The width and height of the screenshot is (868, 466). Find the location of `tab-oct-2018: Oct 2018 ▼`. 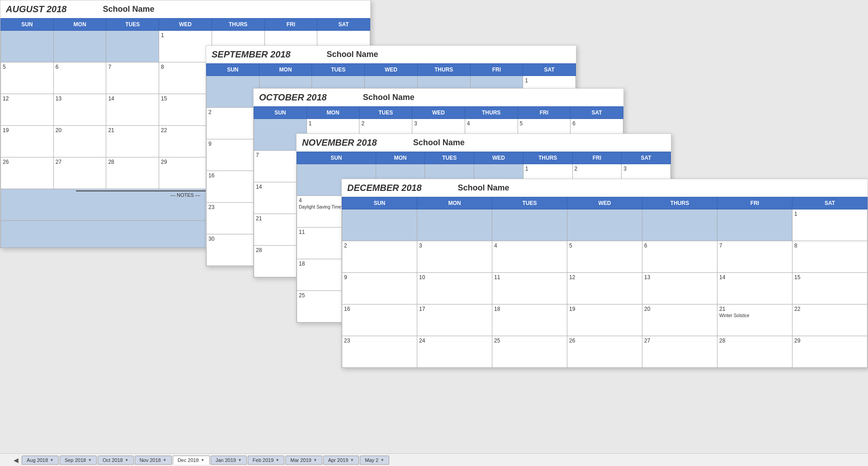

tab-oct-2018: Oct 2018 ▼ is located at coordinates (116, 460).